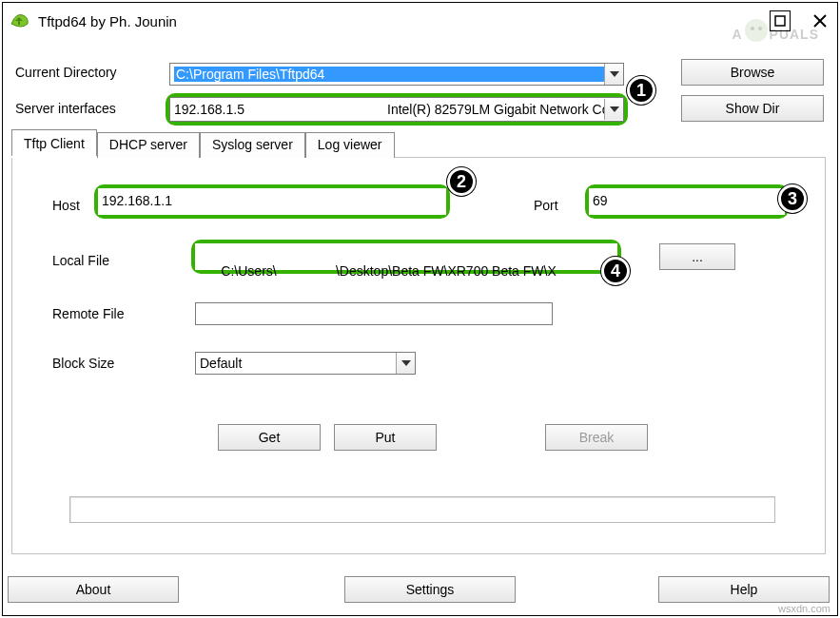  What do you see at coordinates (597, 437) in the screenshot?
I see `break-button-label: Break` at bounding box center [597, 437].